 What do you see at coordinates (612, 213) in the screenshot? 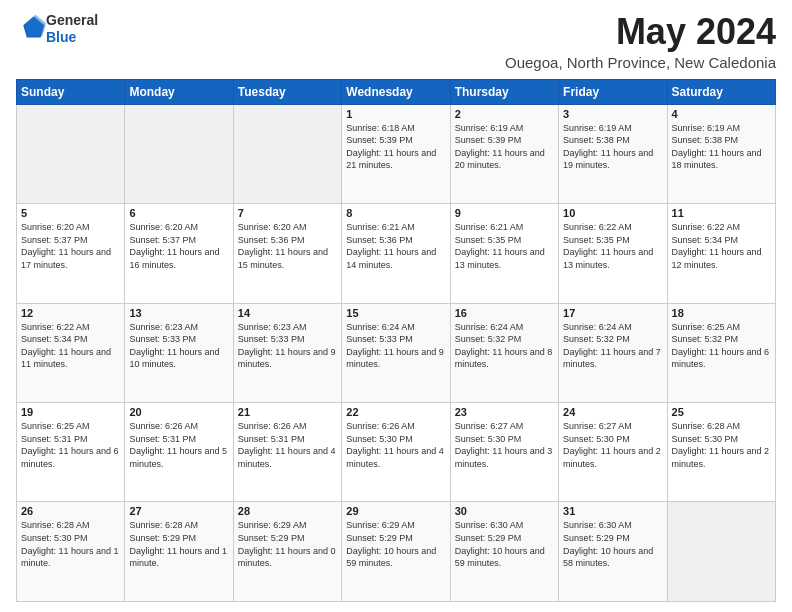
I see `day-number: 10` at bounding box center [612, 213].